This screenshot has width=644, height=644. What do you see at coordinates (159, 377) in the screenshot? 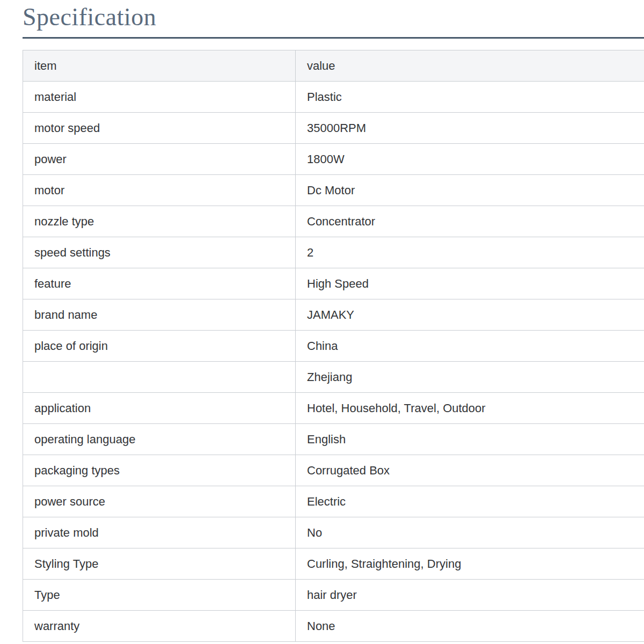
I see `item-cell` at bounding box center [159, 377].